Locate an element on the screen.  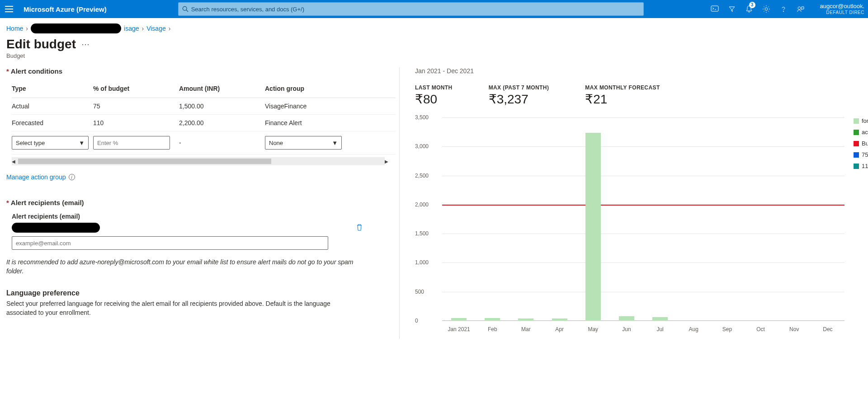
alert-recipients-header: *Alert recipients (email) is located at coordinates (198, 202).